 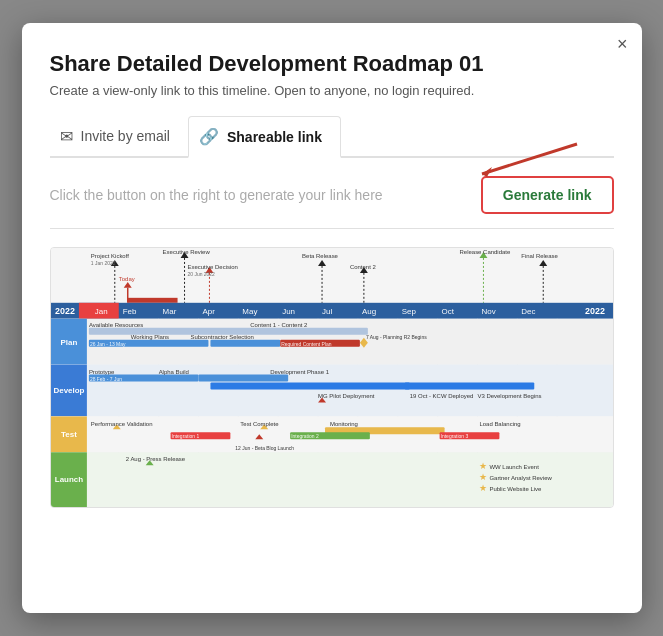 What do you see at coordinates (300, 372) in the screenshot?
I see `svg-text: Development Phase 1` at bounding box center [300, 372].